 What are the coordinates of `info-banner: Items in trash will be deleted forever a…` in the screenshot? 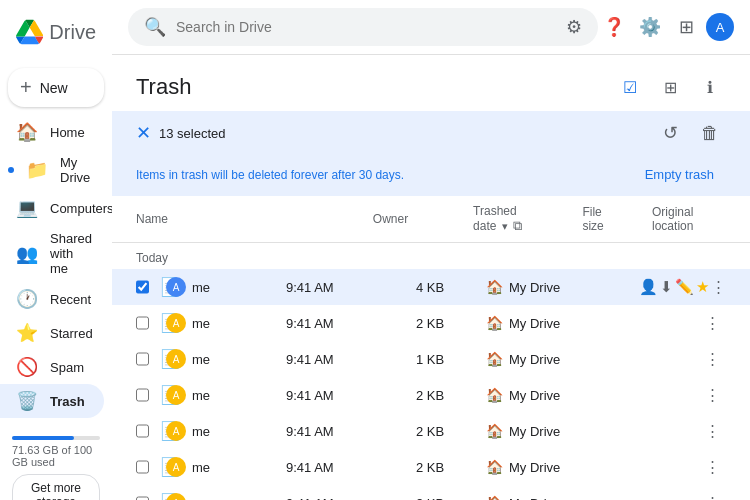 It's located at (431, 176).